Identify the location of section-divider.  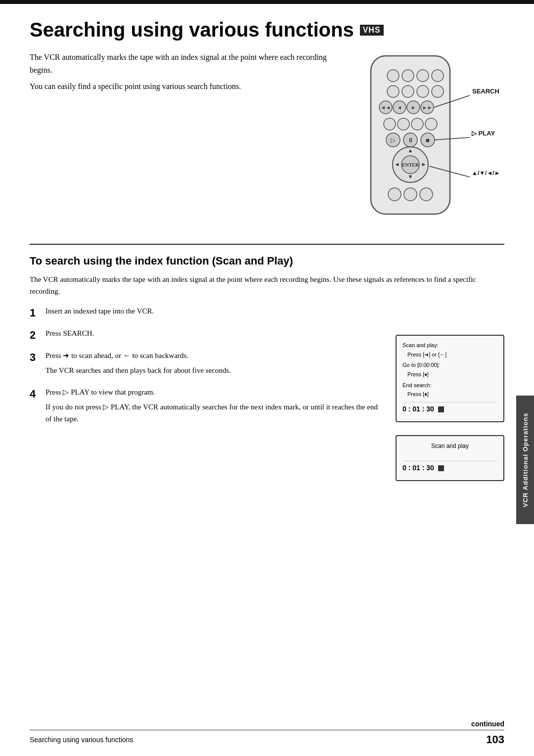
(267, 244).